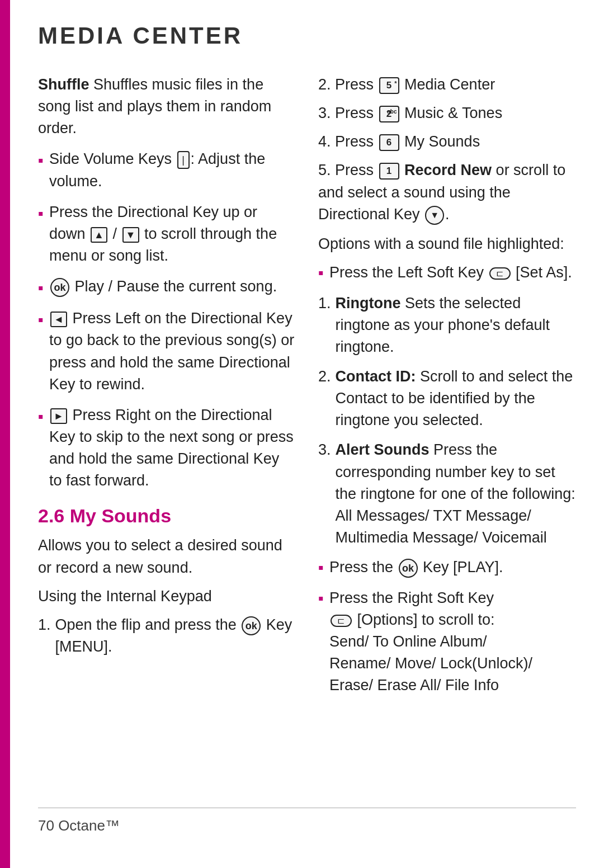 This screenshot has height=868, width=604. I want to click on shuffle-term: Shuffle, so click(64, 84).